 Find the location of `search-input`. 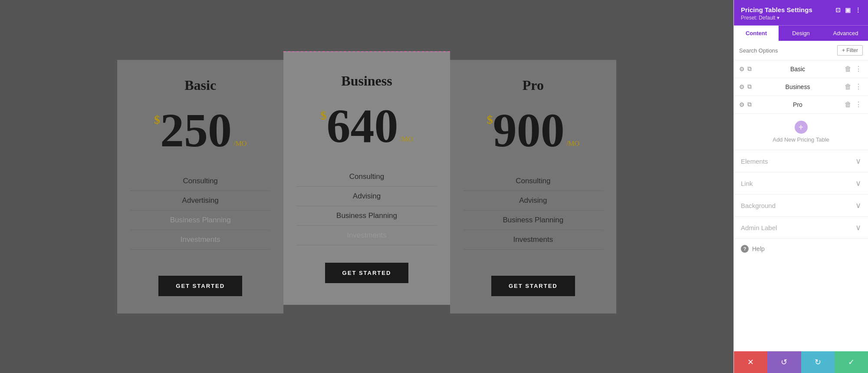

search-input is located at coordinates (786, 50).